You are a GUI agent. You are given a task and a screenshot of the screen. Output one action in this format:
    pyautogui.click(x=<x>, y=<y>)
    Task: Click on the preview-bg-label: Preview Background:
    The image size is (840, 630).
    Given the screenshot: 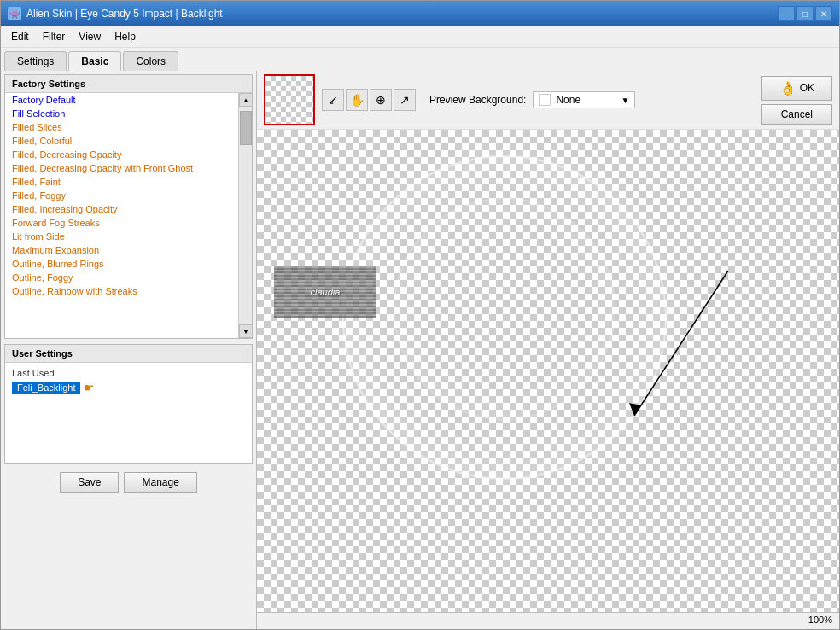 What is the action you would take?
    pyautogui.click(x=478, y=100)
    